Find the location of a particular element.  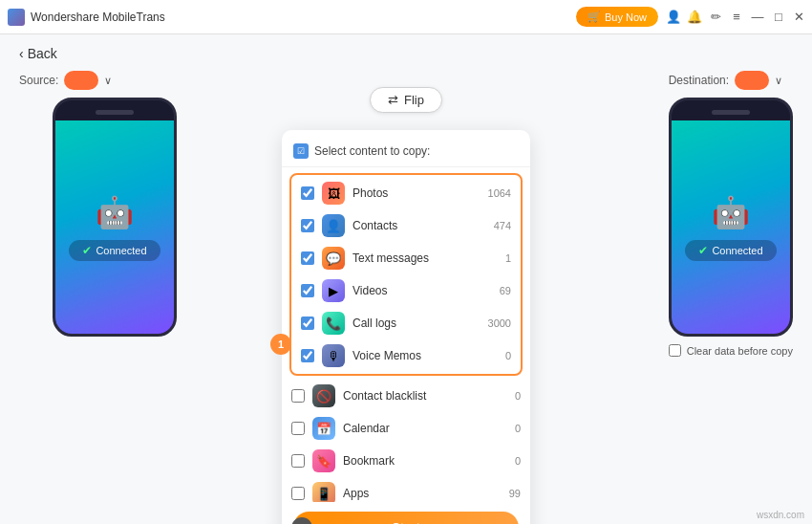

titlebar: Wondershare MobileTrans 🛒 Buy Now 👤 🔔 ✏ … is located at coordinates (406, 17).